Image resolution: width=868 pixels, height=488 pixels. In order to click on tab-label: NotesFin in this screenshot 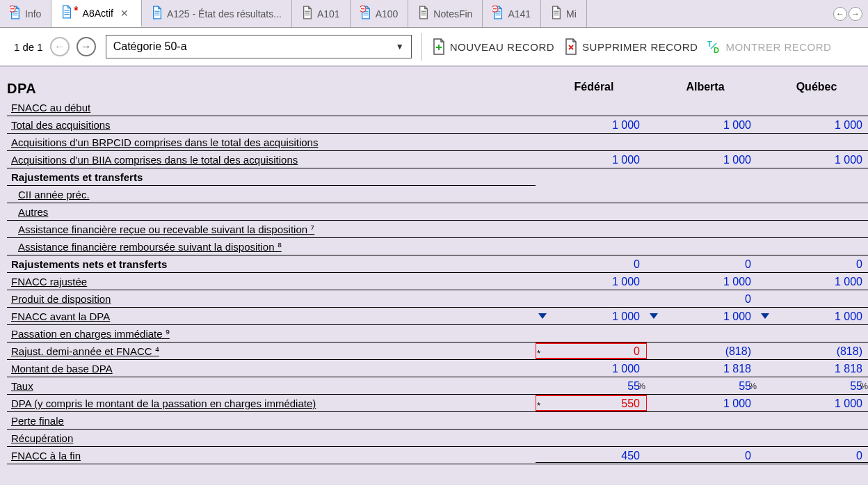, I will do `click(453, 14)`.